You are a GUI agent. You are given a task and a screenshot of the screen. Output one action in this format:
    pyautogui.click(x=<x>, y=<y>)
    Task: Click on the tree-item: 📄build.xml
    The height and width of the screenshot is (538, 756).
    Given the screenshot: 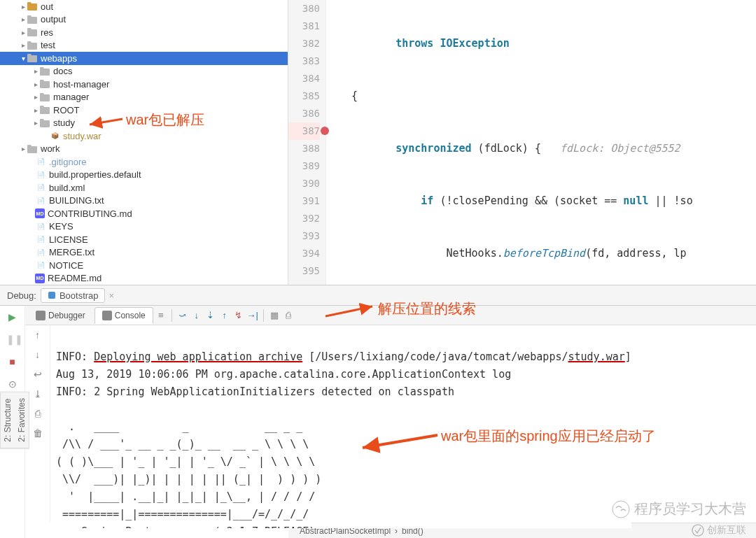 What is the action you would take?
    pyautogui.click(x=144, y=187)
    